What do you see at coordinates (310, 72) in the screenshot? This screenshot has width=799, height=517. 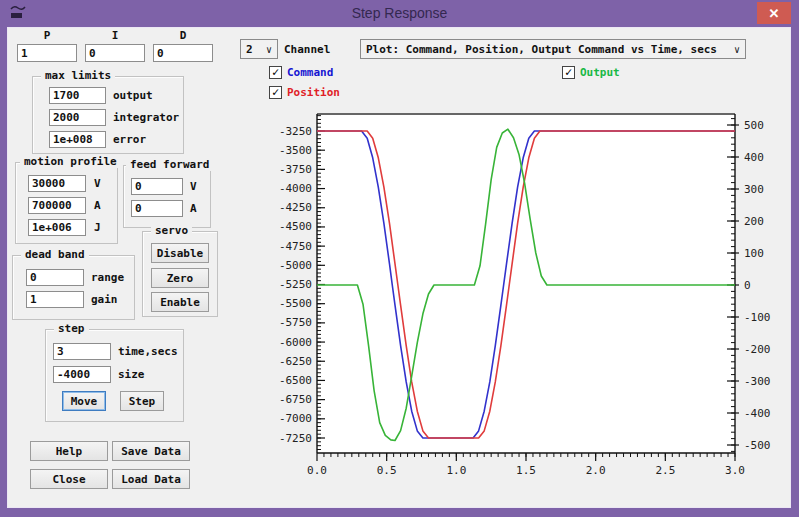 I see `command-checkbox-label: Command` at bounding box center [310, 72].